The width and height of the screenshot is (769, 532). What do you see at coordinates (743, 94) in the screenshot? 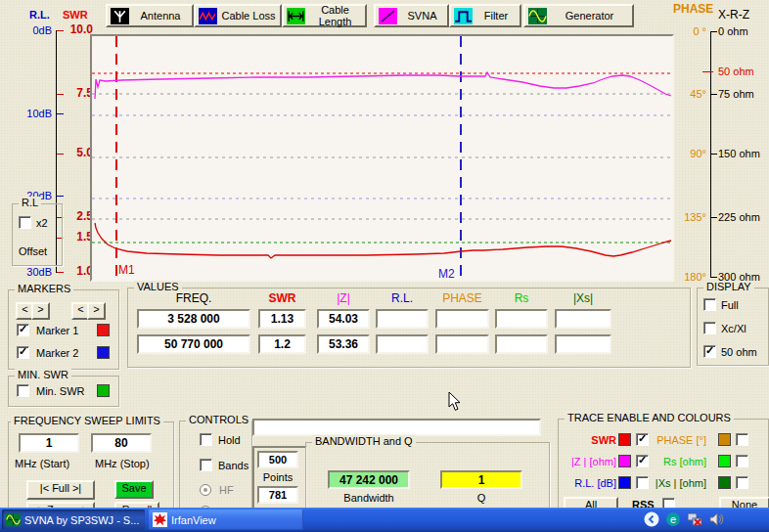
I see `ohm-tick-label: 75 ohm` at bounding box center [743, 94].